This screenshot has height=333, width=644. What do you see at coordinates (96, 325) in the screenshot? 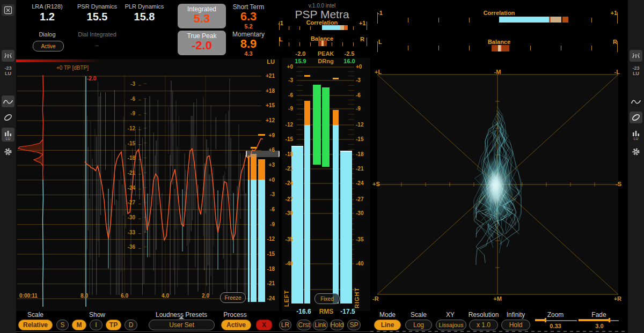
I see `show-button-i: I` at bounding box center [96, 325].